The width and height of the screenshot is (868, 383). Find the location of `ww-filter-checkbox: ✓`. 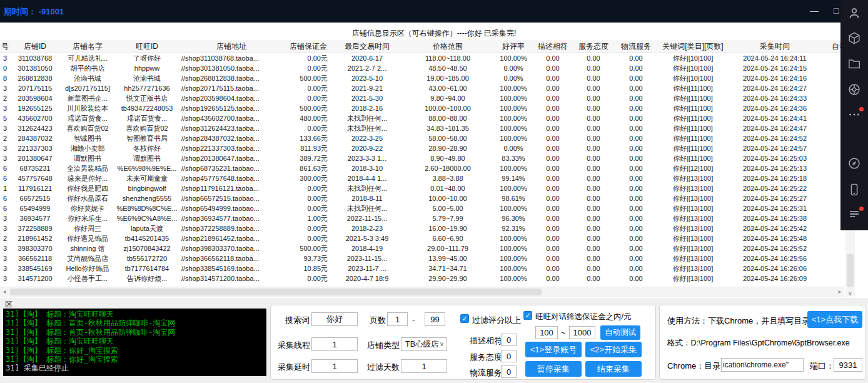

ww-filter-checkbox: ✓ is located at coordinates (528, 315).